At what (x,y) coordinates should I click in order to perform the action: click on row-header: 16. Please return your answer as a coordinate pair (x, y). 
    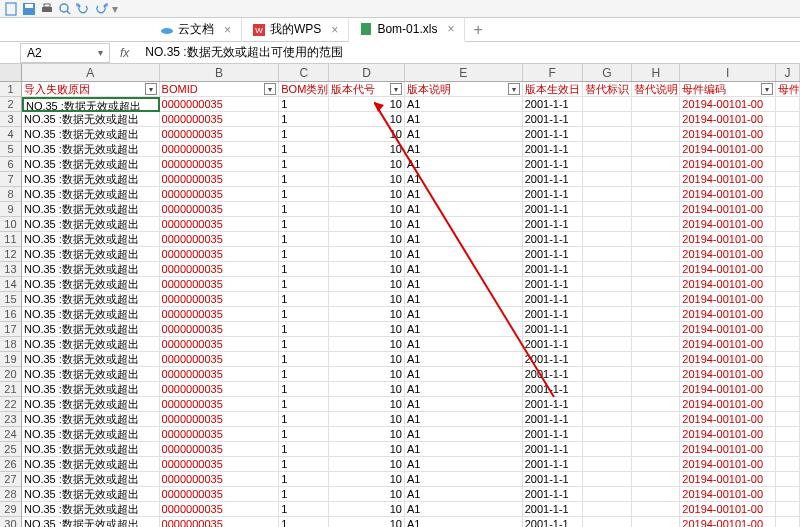
    Looking at the image, I should click on (11, 314).